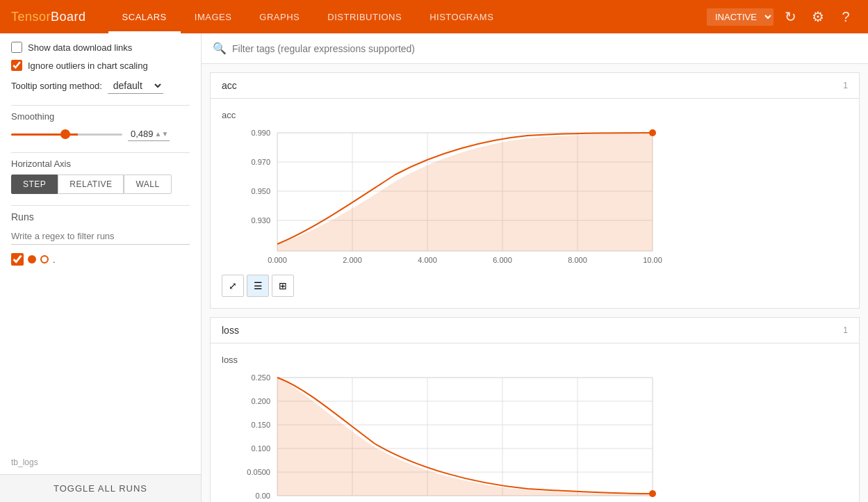  What do you see at coordinates (782, 17) in the screenshot?
I see `header-right: INACTIVE ↻ ⚙ ?` at bounding box center [782, 17].